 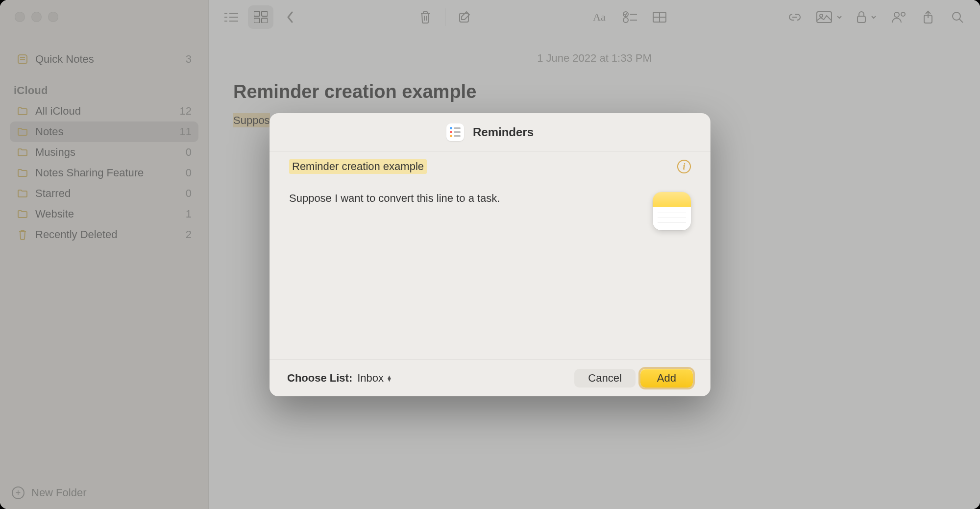 What do you see at coordinates (490, 132) in the screenshot?
I see `sheet-header: Reminders` at bounding box center [490, 132].